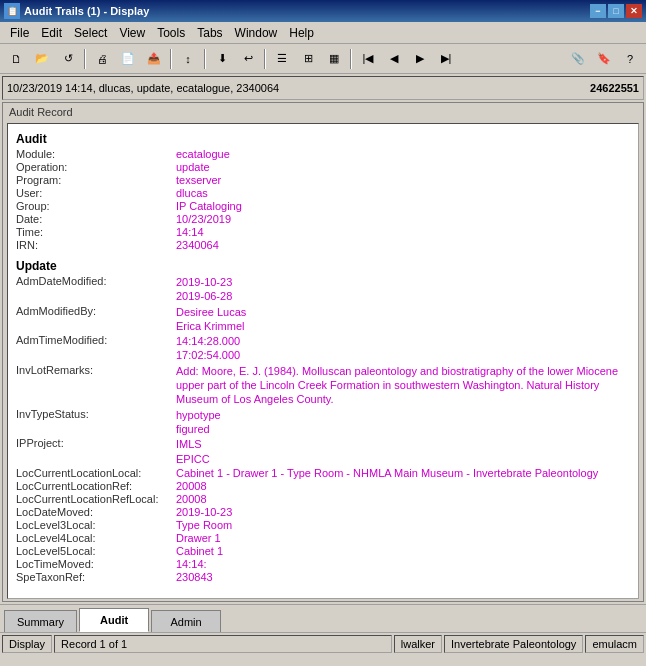 The width and height of the screenshot is (646, 666). Describe the element at coordinates (188, 59) in the screenshot. I see `toolbar-sort: ↕` at that location.